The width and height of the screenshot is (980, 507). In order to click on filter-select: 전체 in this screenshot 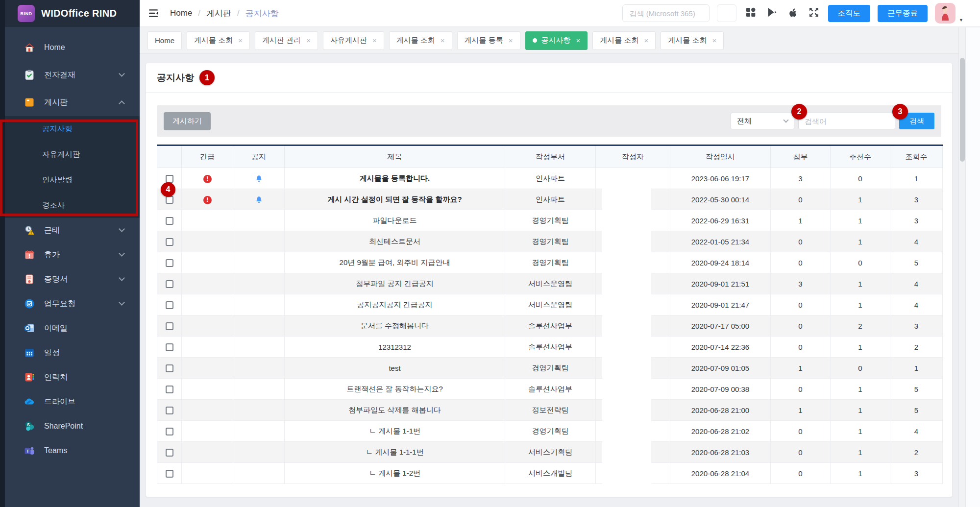, I will do `click(762, 121)`.